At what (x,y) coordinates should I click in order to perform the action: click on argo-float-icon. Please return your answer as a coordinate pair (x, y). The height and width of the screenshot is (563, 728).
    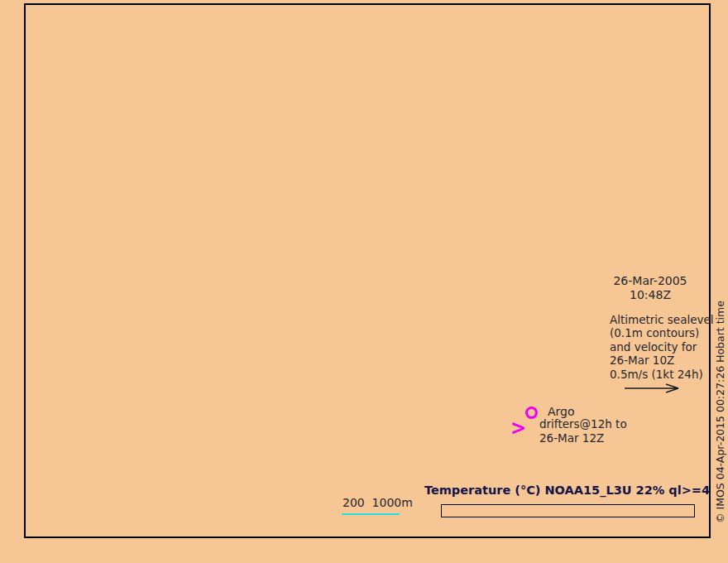
    Looking at the image, I should click on (531, 412).